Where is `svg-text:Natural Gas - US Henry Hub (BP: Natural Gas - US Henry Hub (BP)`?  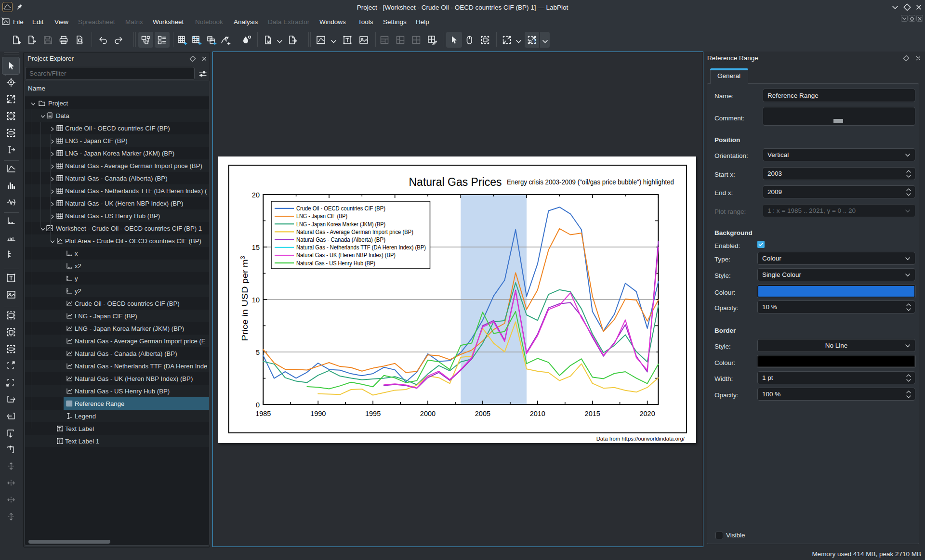 svg-text:Natural Gas - US Henry Hub (BP: Natural Gas - US Henry Hub (BP) is located at coordinates (336, 263).